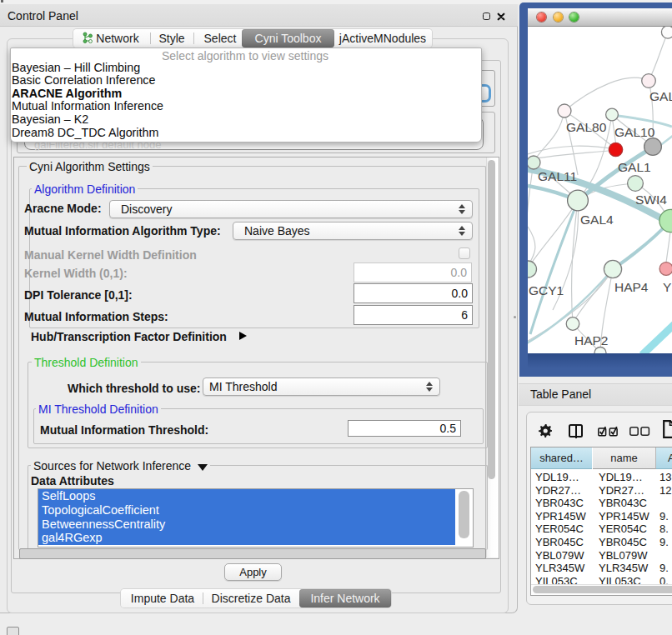  What do you see at coordinates (667, 287) in the screenshot?
I see `svg-text: Y` at bounding box center [667, 287].